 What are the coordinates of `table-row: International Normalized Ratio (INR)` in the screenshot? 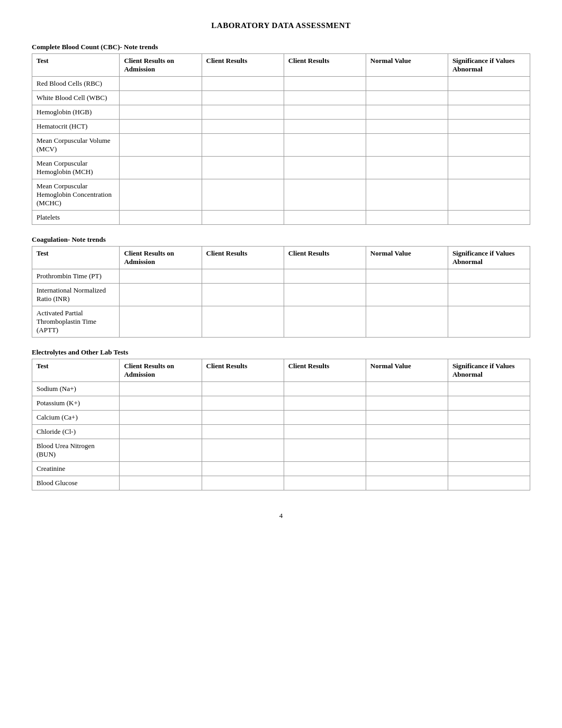 It's located at (282, 295).